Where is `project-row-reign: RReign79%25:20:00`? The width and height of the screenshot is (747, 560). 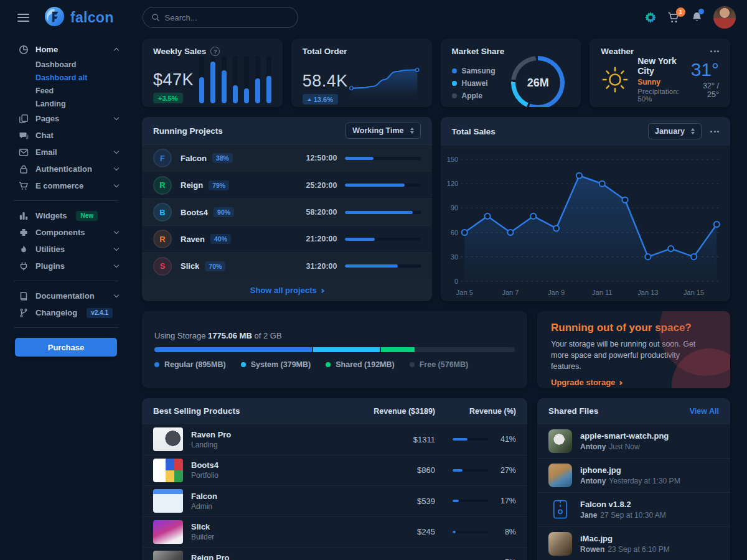 project-row-reign: RReign79%25:20:00 is located at coordinates (287, 184).